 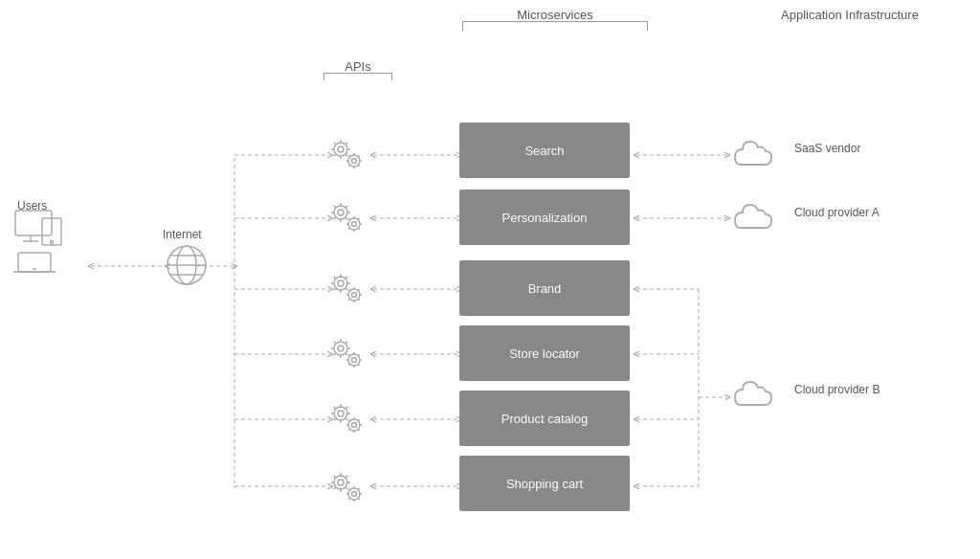 What do you see at coordinates (52, 245) in the screenshot?
I see `users-devices-icon` at bounding box center [52, 245].